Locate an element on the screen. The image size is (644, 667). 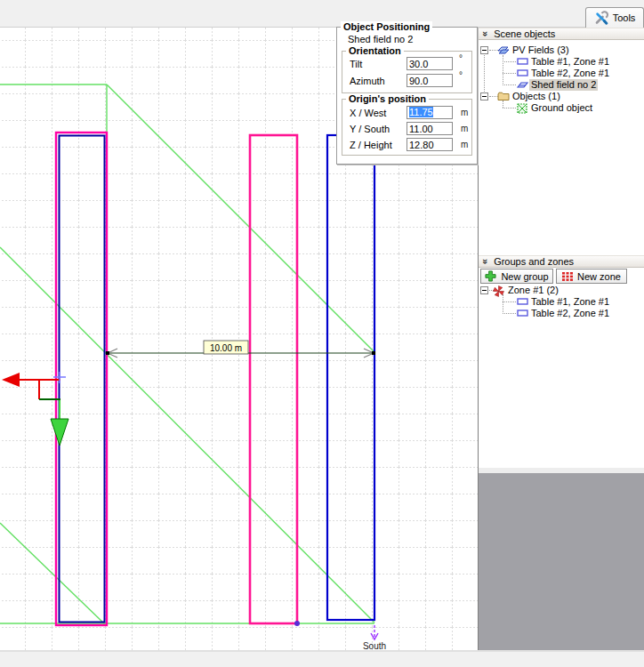
x-west-unit: m is located at coordinates (464, 112).